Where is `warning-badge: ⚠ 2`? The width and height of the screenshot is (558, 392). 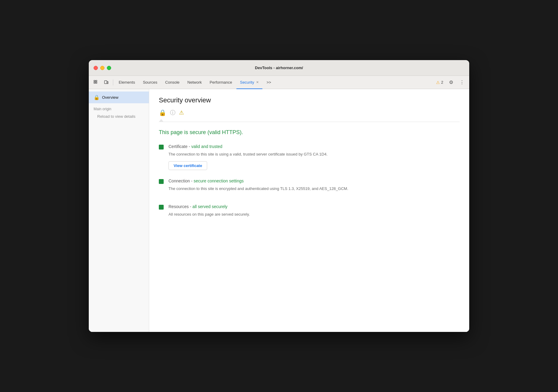
warning-badge: ⚠ 2 is located at coordinates (440, 82).